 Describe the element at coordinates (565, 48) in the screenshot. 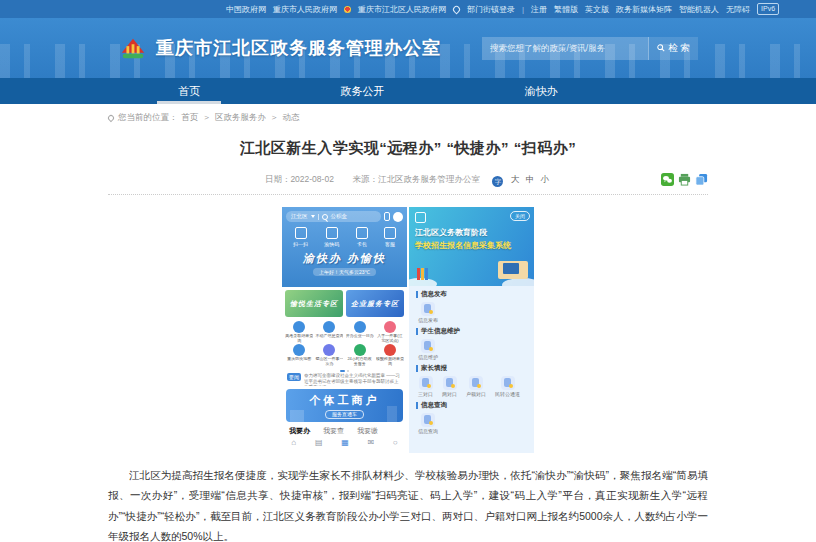

I see `search-input` at that location.